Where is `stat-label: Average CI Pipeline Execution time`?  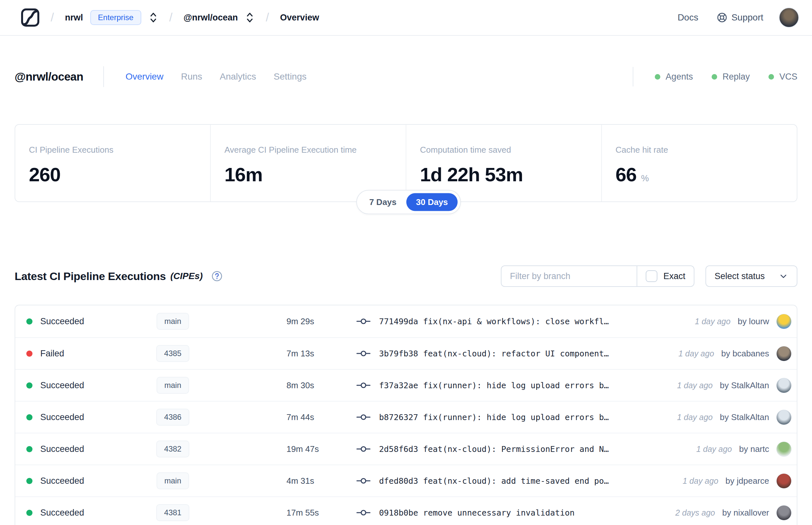 stat-label: Average CI Pipeline Execution time is located at coordinates (315, 150).